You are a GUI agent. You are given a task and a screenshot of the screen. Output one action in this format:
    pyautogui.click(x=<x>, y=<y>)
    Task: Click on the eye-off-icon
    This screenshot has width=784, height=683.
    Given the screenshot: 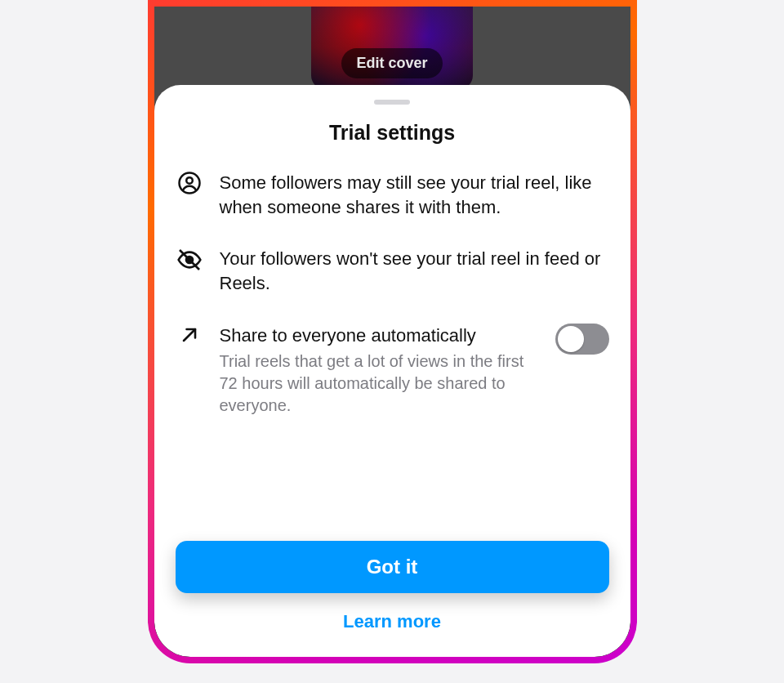 What is the action you would take?
    pyautogui.click(x=189, y=261)
    